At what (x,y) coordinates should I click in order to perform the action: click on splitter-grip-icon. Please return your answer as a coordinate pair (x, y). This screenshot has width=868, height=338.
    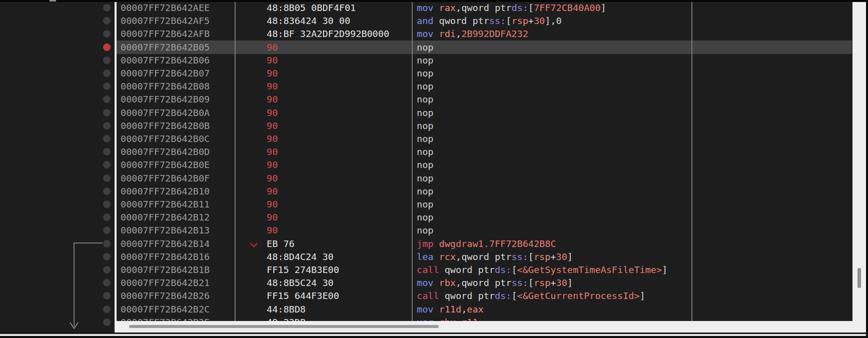
    Looking at the image, I should click on (53, 1).